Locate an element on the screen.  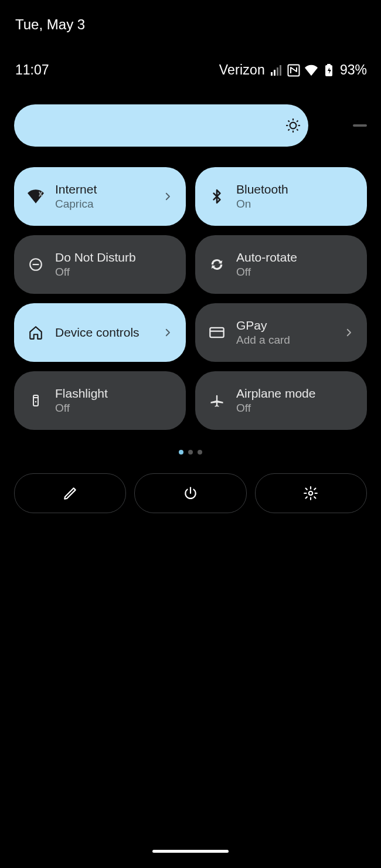
tile-title: Do Not Disturb is located at coordinates (114, 257).